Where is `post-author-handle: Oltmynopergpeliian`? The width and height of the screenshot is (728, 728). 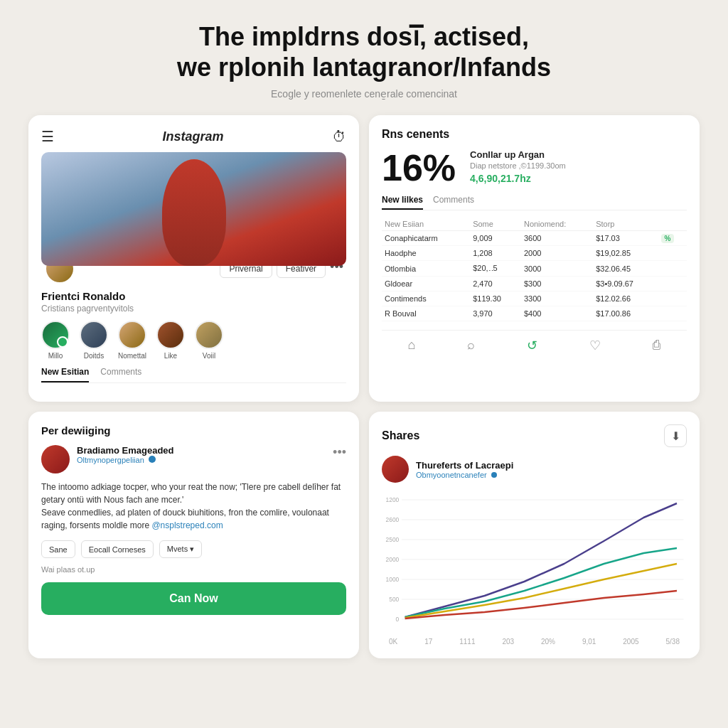 post-author-handle: Oltmynopergpeliian is located at coordinates (201, 460).